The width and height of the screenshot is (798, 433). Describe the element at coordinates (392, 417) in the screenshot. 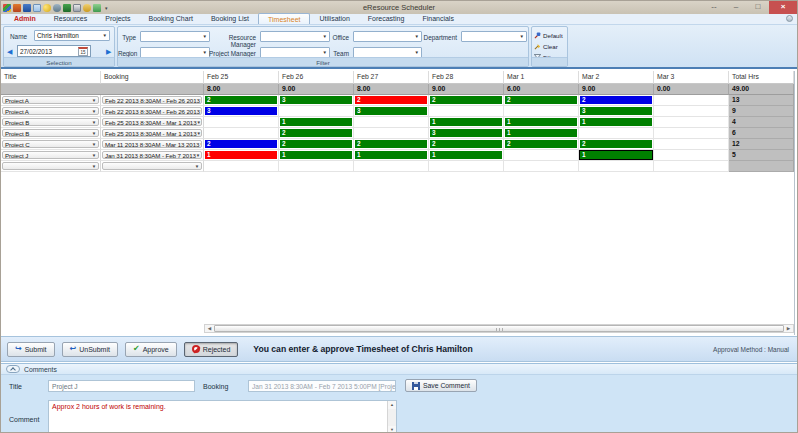

I see `vertical-scrollbar: ▲ ▼` at that location.